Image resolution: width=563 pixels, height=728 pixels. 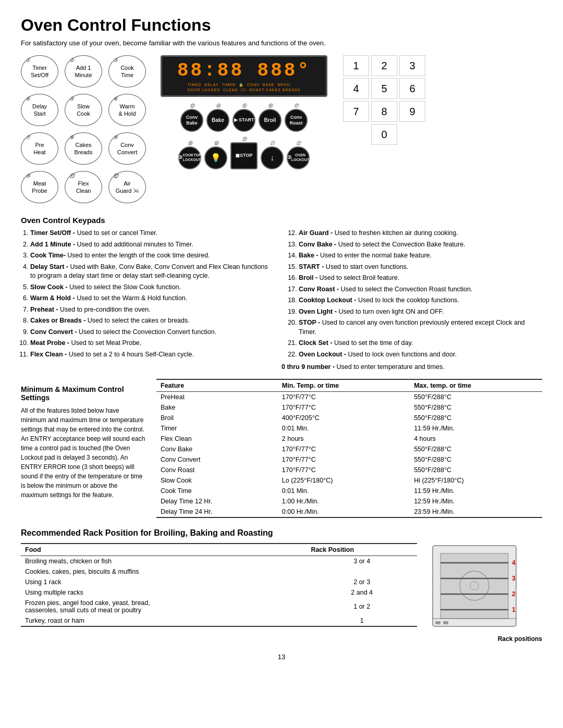 I want to click on table-row: PreHeat170°F/77°C550°F/288°C, so click(x=349, y=397).